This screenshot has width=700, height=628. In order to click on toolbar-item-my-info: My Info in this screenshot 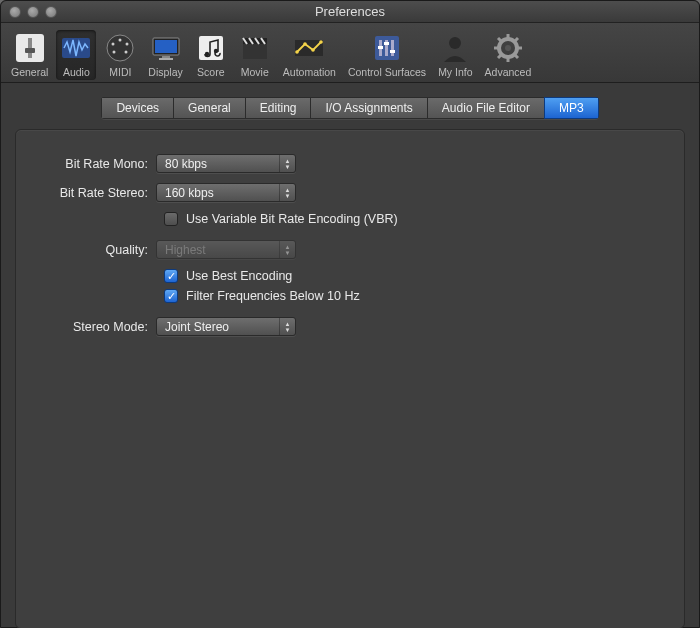, I will do `click(455, 55)`.